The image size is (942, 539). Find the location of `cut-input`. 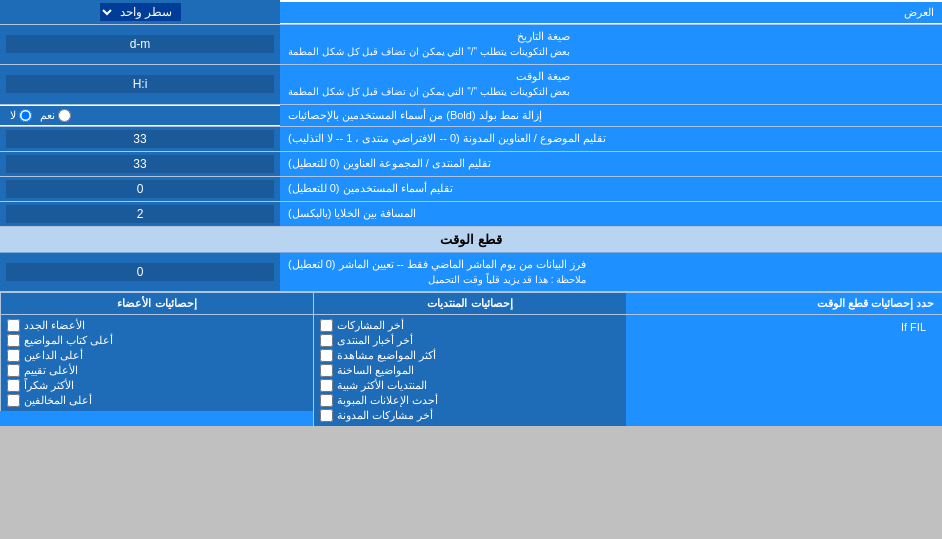

cut-input is located at coordinates (140, 272).